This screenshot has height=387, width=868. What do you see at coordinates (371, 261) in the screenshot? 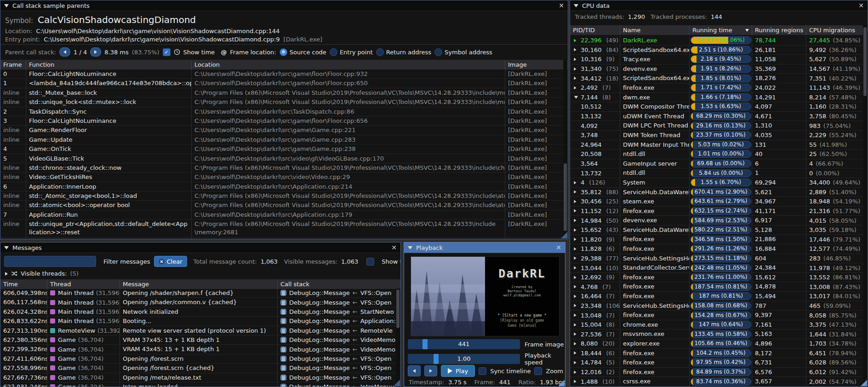
I see `show-frame-checkbox` at bounding box center [371, 261].